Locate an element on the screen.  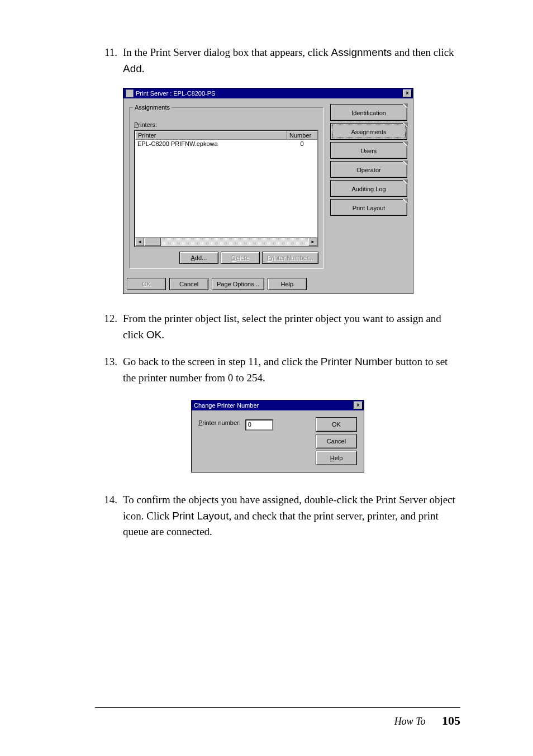
step-11: 11. In the Print Server dialog box that … is located at coordinates (278, 60).